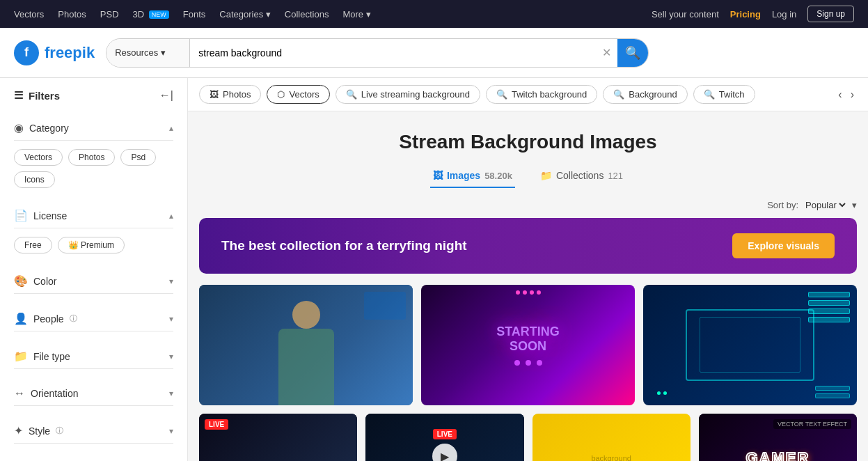 The height and width of the screenshot is (461, 868). I want to click on license-header: 📄 License ▴, so click(93, 216).